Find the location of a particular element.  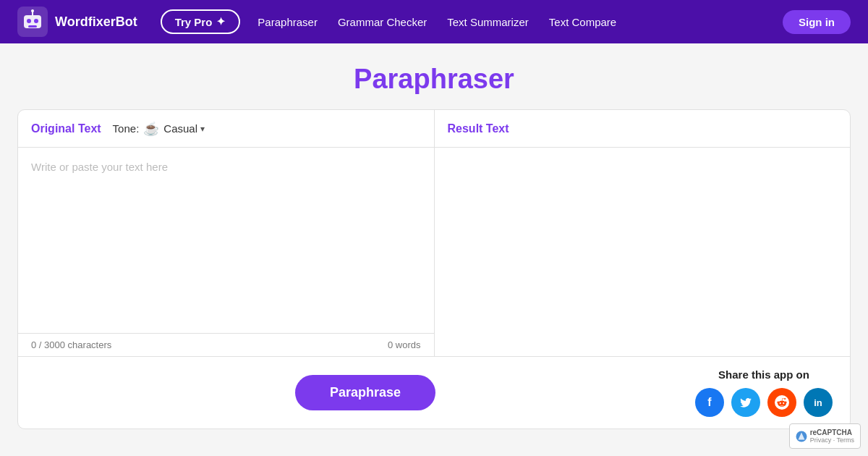

sign-in-button: Sign in is located at coordinates (817, 22).